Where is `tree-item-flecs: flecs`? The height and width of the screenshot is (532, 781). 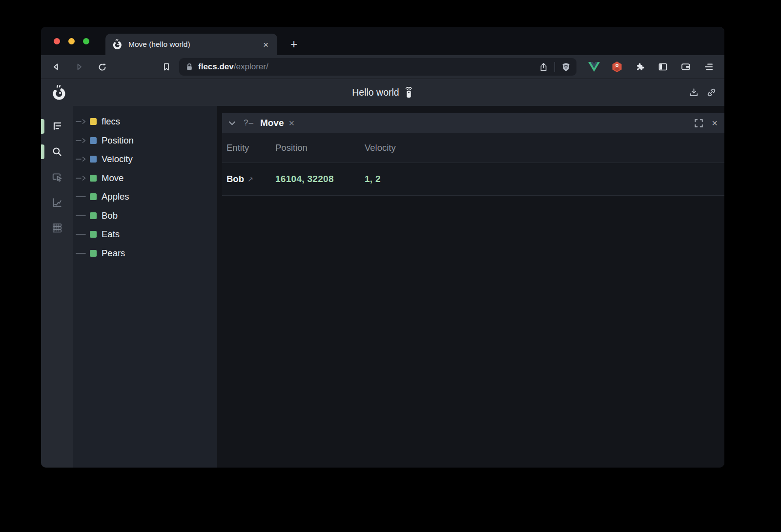 tree-item-flecs: flecs is located at coordinates (145, 122).